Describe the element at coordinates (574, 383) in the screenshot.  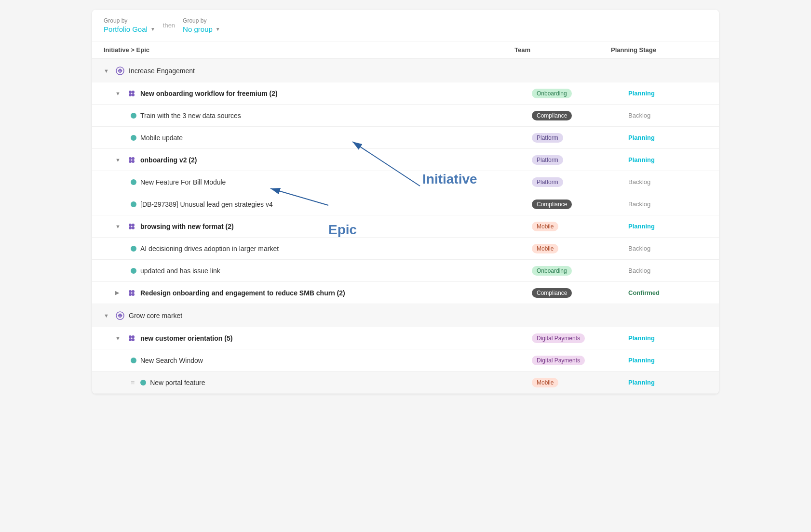
I see `story-team-new-portal-feature: Mobile` at that location.